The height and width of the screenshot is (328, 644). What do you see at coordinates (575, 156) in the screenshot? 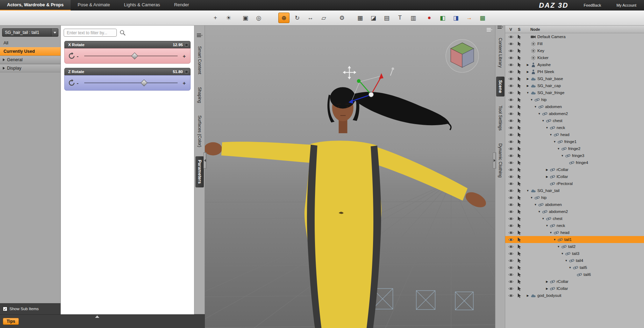
I see `tree-row: ▼fringe3` at bounding box center [575, 156].